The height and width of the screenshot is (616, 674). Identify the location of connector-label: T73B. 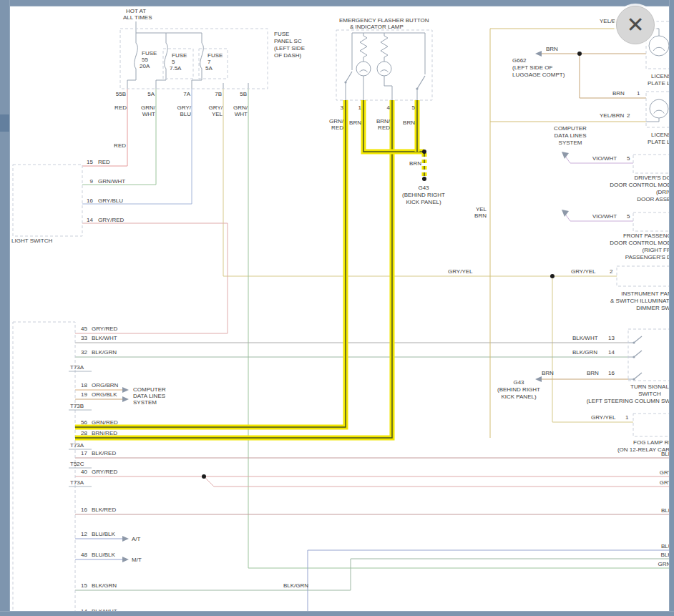
(77, 406).